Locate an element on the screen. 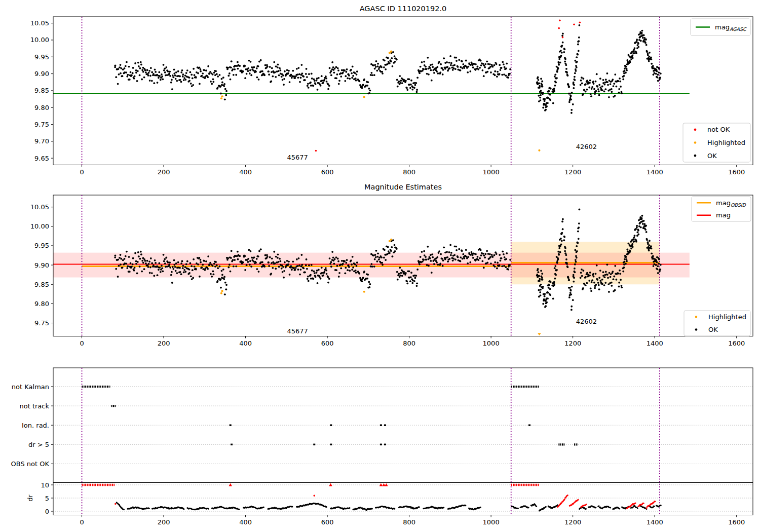 The width and height of the screenshot is (760, 532). middle-x-axis: 02004006008001000120014001600 is located at coordinates (412, 341).